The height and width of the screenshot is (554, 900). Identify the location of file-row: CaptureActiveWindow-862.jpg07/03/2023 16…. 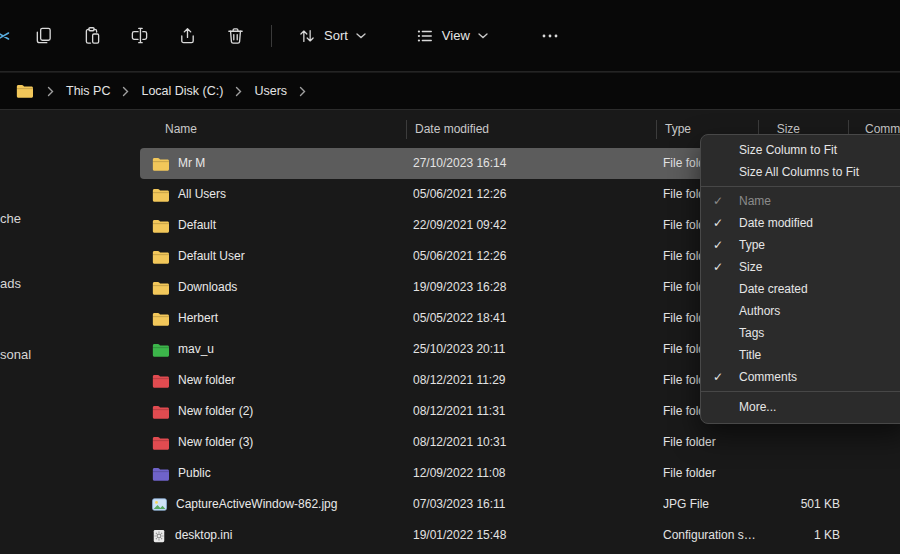
(520, 504).